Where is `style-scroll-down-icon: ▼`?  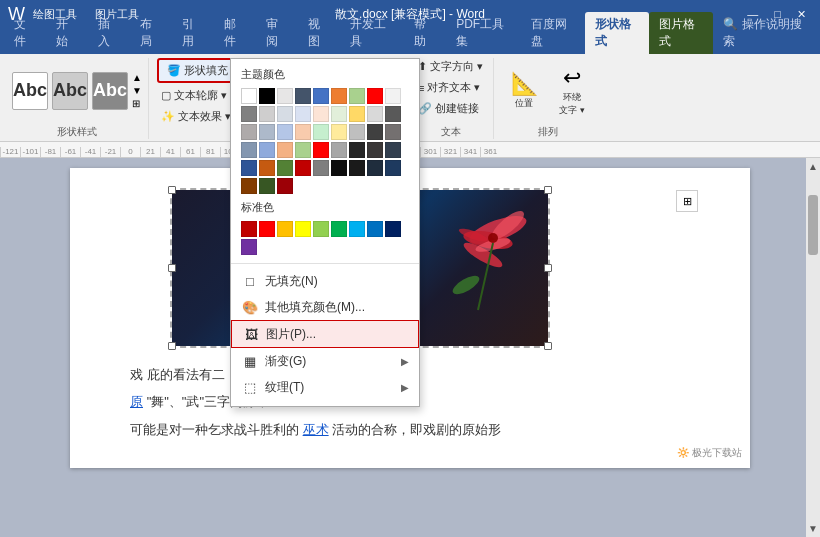 style-scroll-down-icon: ▼ is located at coordinates (137, 90).